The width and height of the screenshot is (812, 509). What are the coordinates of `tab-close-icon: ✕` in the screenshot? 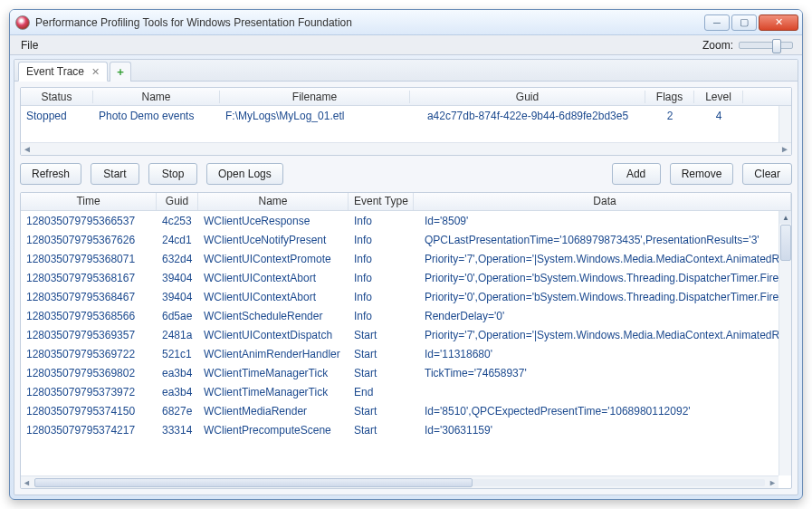 It's located at (96, 72).